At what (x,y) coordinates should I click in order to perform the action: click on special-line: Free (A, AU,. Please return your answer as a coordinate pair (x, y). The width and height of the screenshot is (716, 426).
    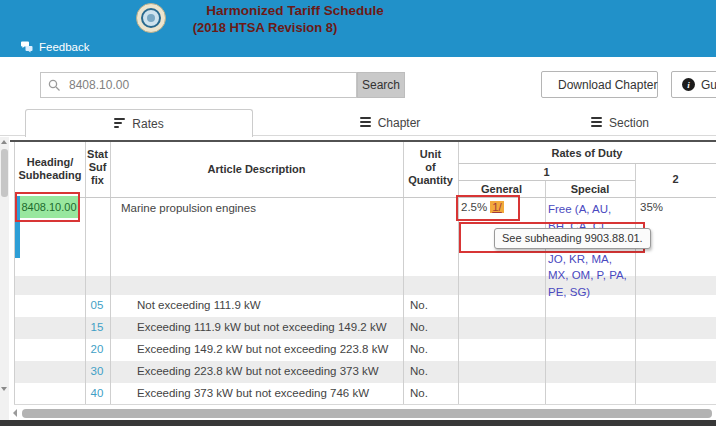
    Looking at the image, I should click on (593, 210).